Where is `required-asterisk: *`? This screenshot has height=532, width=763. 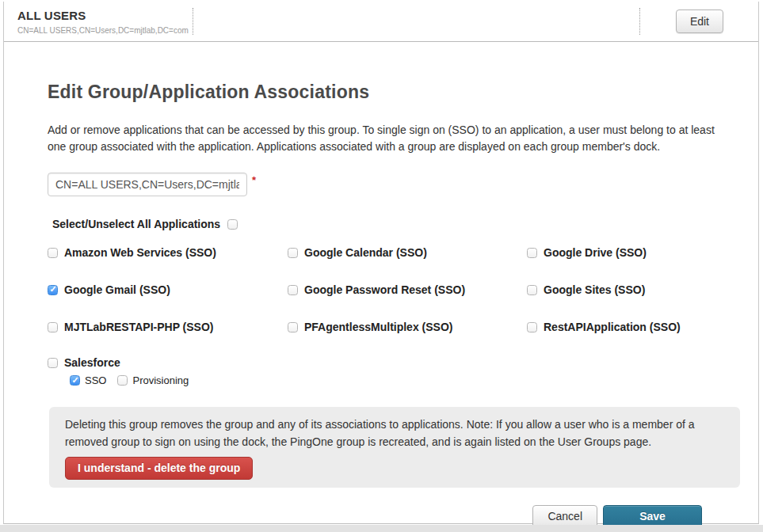 required-asterisk: * is located at coordinates (254, 180).